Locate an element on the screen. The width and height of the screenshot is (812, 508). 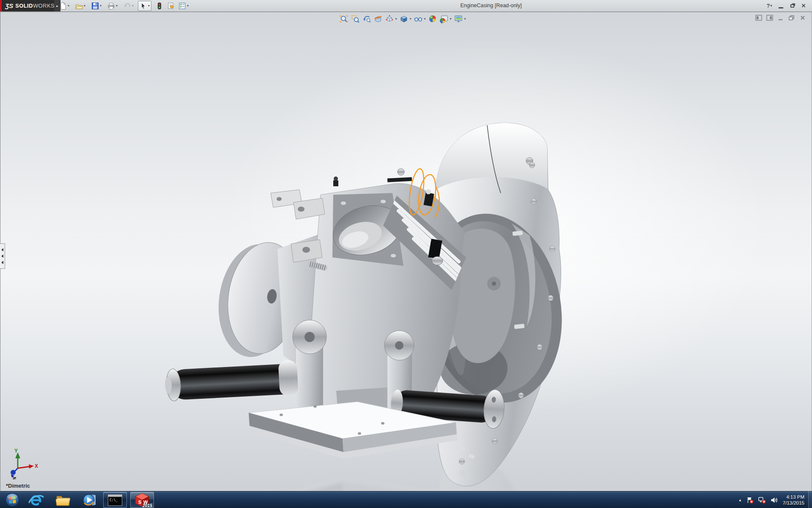
new-document-icon is located at coordinates (63, 6).